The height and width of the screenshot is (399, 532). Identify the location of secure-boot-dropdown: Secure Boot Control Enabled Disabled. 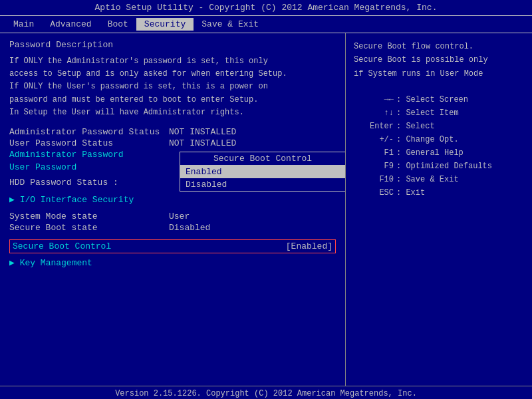
(263, 172).